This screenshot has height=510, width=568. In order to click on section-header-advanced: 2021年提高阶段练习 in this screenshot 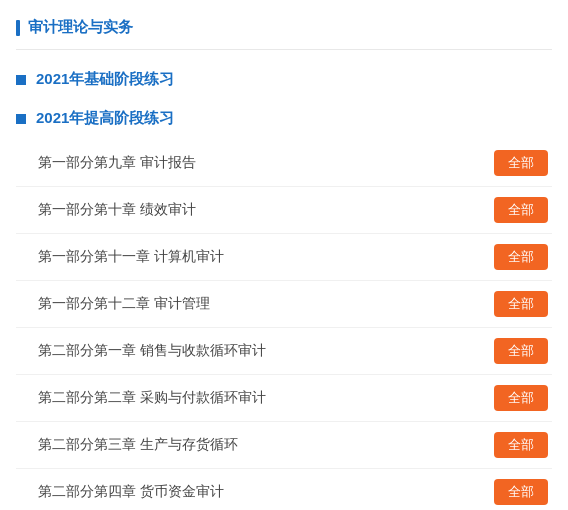, I will do `click(284, 120)`.